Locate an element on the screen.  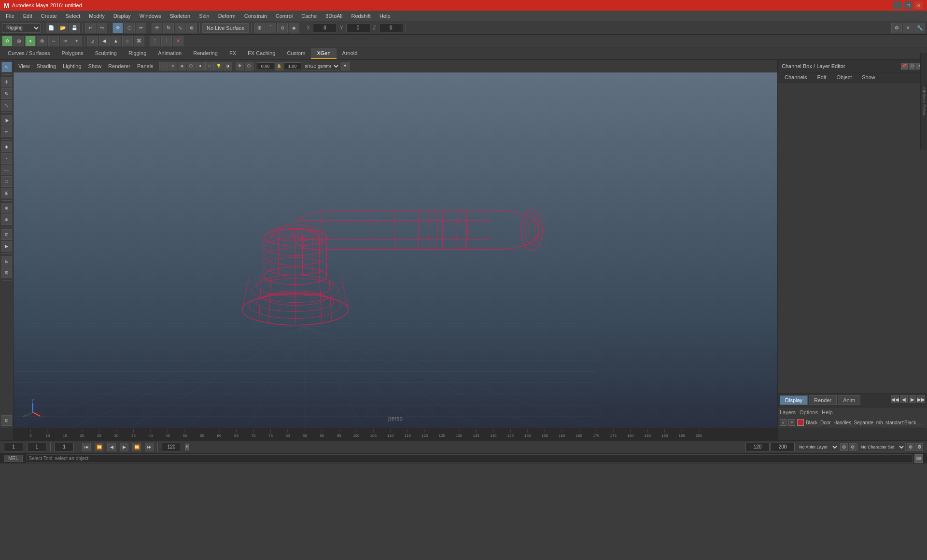
gamma-dropdown-btn: ▼ is located at coordinates (345, 66).